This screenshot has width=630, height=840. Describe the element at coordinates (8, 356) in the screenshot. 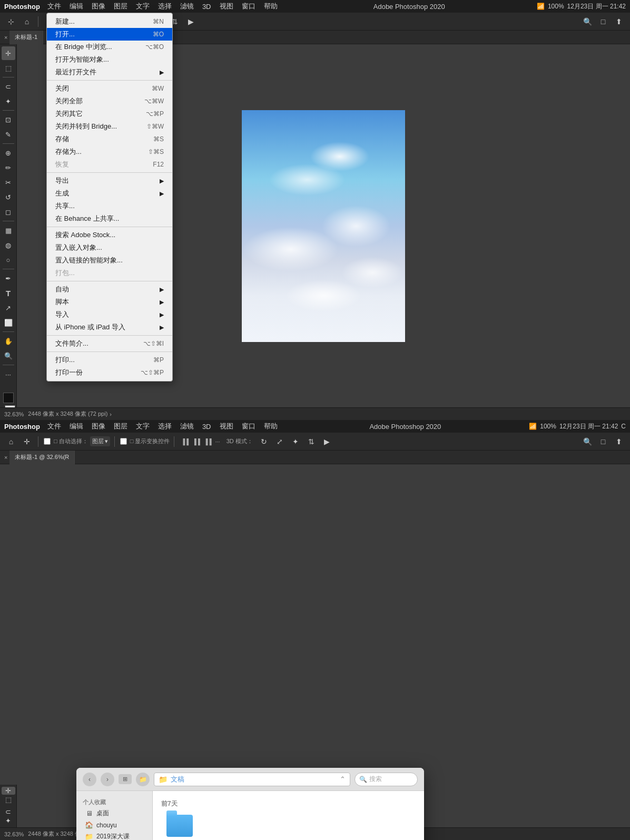

I see `zoom-tool: 🔍` at that location.